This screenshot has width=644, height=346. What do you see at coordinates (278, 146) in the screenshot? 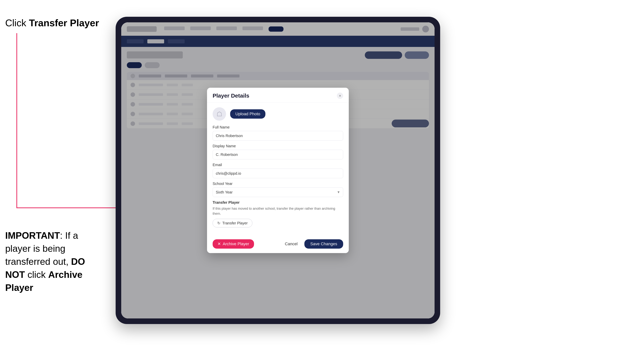
I see `display-name-label: Display Name` at bounding box center [278, 146].